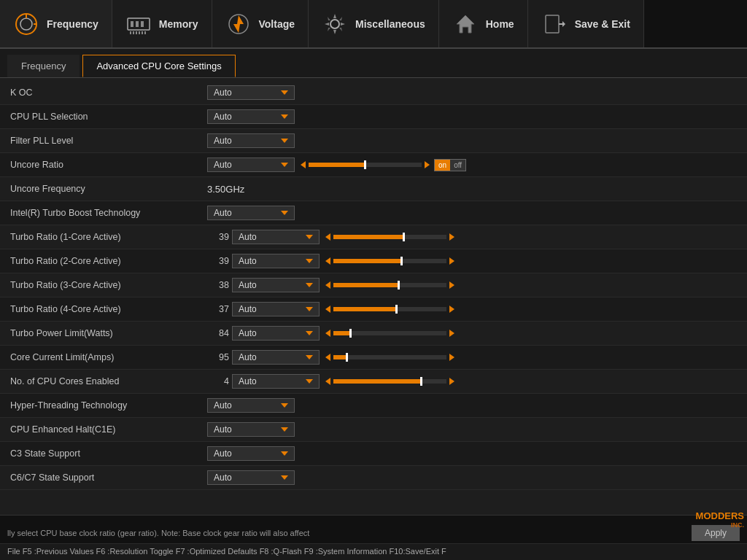 The height and width of the screenshot is (560, 747). Describe the element at coordinates (109, 189) in the screenshot. I see `setting-label: Uncore Frequency` at that location.